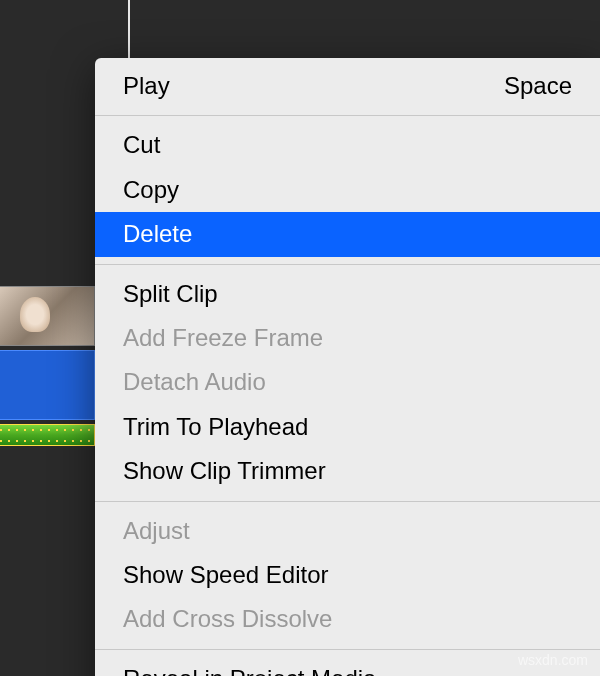  What do you see at coordinates (224, 471) in the screenshot?
I see `menu-item-label: Show Clip Trimmer` at bounding box center [224, 471].